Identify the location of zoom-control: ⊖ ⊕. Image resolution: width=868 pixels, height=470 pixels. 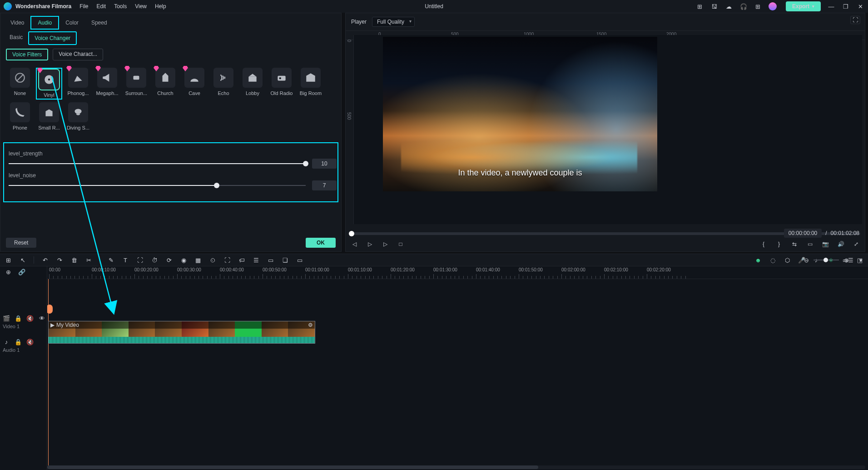
(826, 260).